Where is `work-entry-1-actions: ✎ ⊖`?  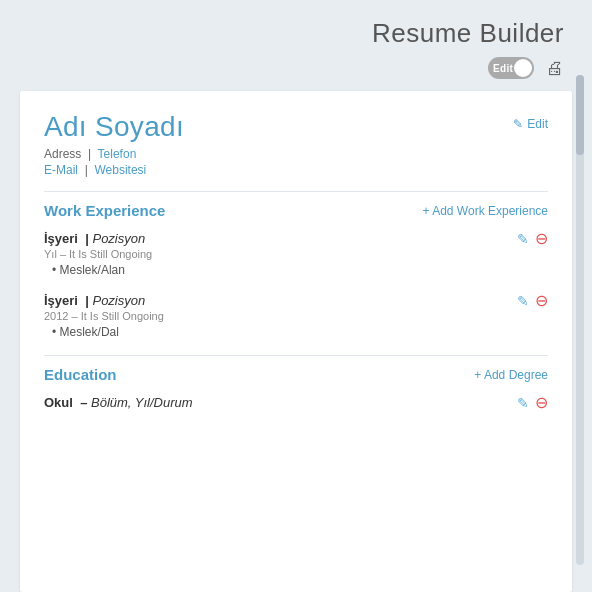
work-entry-1-actions: ✎ ⊖ is located at coordinates (532, 239).